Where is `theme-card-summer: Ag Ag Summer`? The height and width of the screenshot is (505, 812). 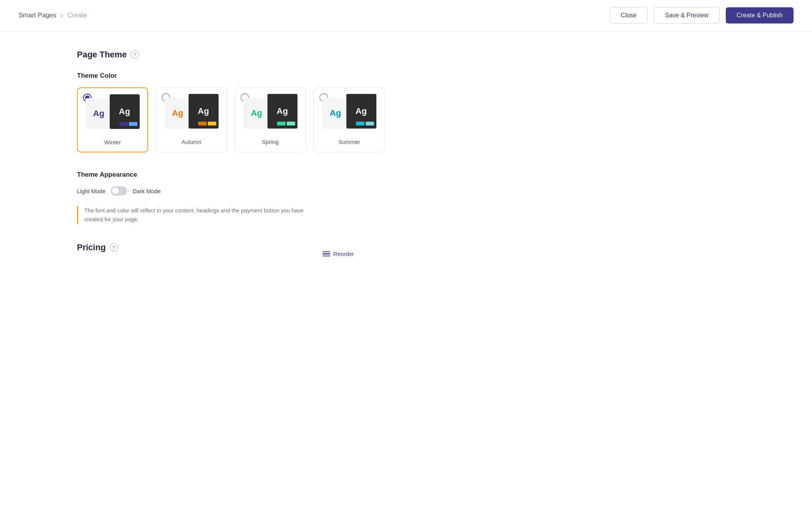 theme-card-summer: Ag Ag Summer is located at coordinates (349, 120).